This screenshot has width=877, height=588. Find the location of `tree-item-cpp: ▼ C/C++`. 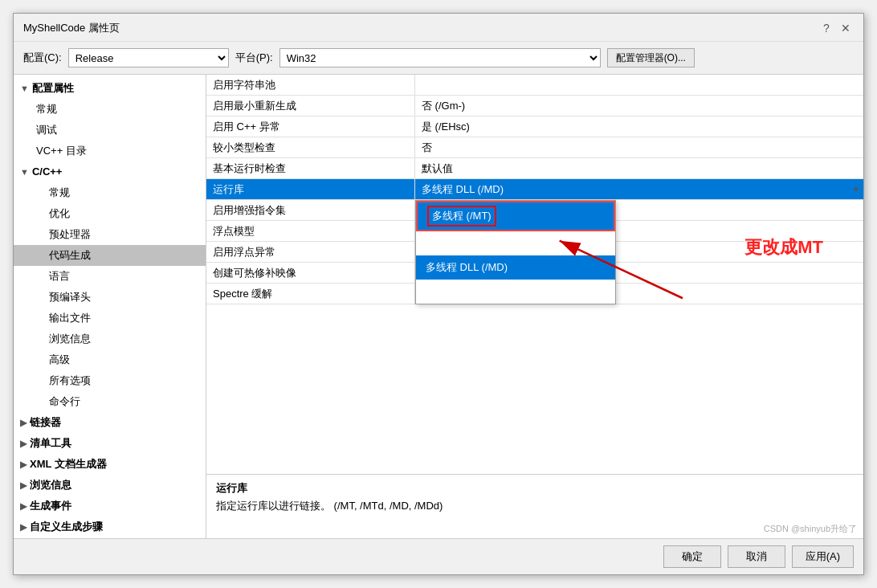

tree-item-cpp: ▼ C/C++ is located at coordinates (109, 172).